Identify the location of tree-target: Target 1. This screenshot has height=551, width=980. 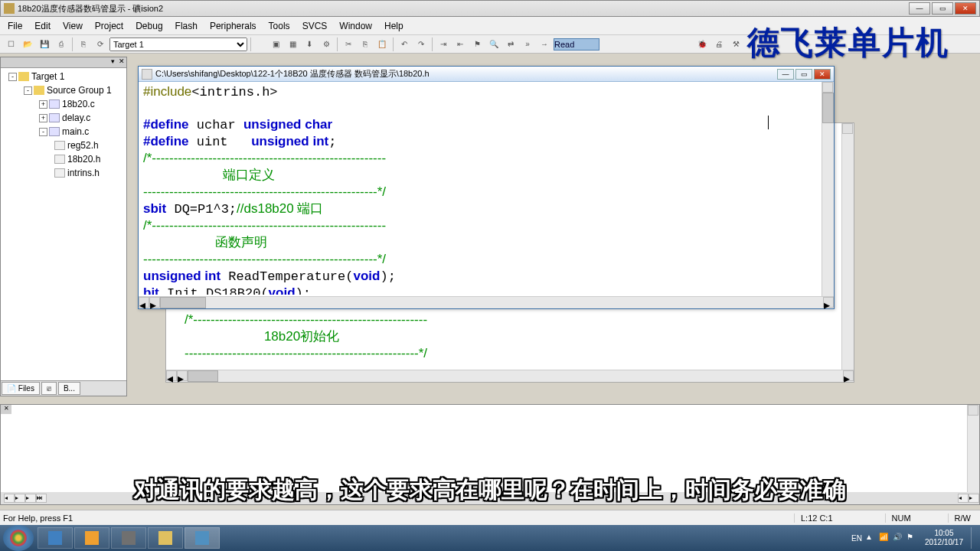
(47, 77).